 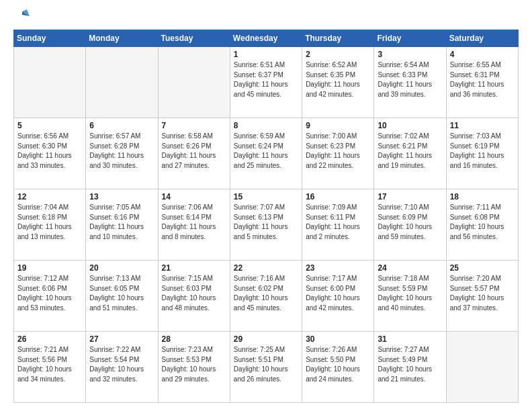 What do you see at coordinates (266, 17) in the screenshot?
I see `header` at bounding box center [266, 17].